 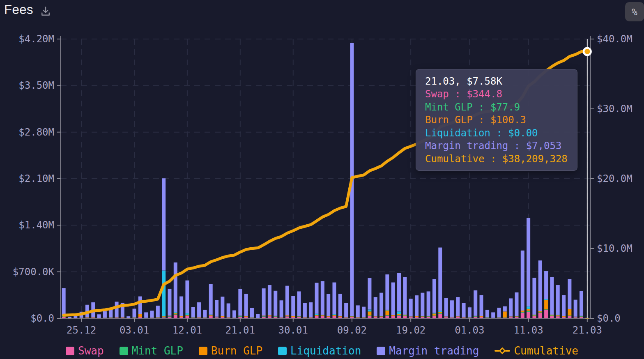 I want to click on legend-item-cumulative: Cumulative, so click(x=536, y=351).